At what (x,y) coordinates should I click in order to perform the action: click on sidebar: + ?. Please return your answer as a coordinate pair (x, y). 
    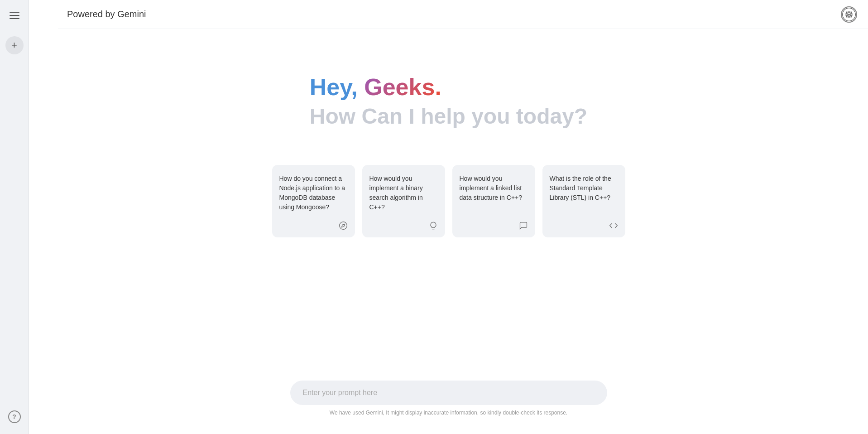
    Looking at the image, I should click on (14, 217).